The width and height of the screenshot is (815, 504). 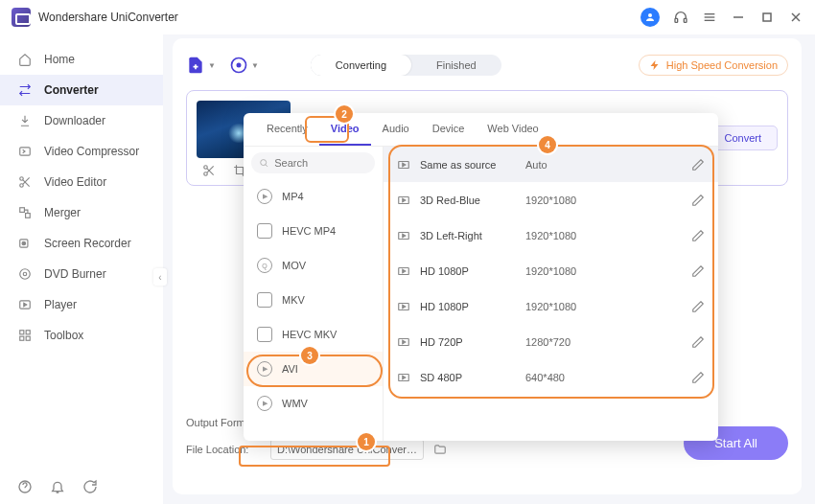 I want to click on tab-finished: Finished, so click(x=456, y=65).